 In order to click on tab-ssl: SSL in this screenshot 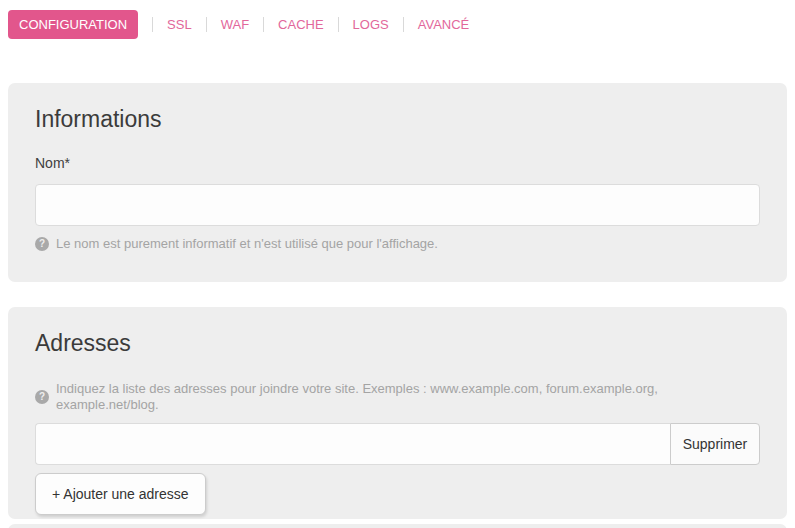, I will do `click(180, 24)`.